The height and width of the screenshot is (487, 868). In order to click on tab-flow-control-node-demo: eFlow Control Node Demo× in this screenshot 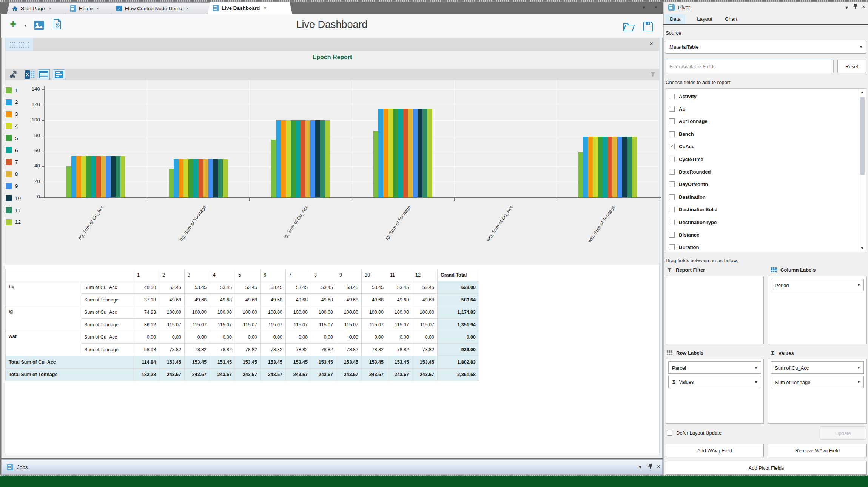, I will do `click(164, 8)`.